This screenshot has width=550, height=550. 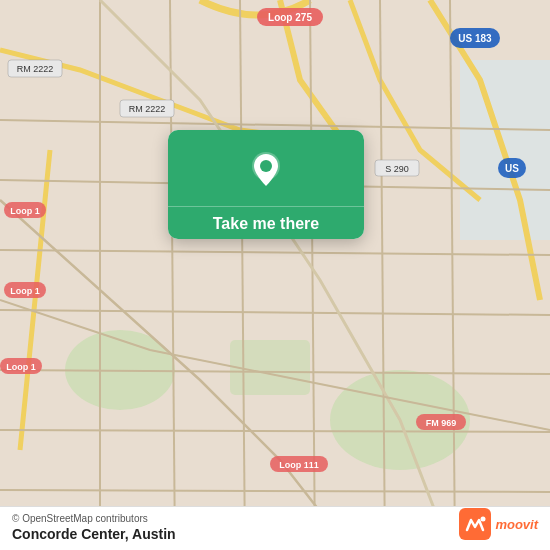 What do you see at coordinates (299, 465) in the screenshot?
I see `svg-text: Loop 111` at bounding box center [299, 465].